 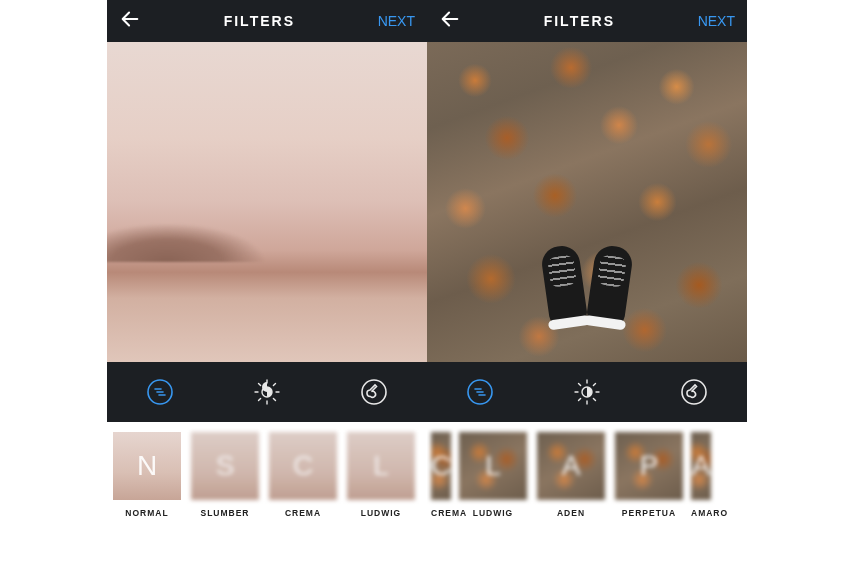 I want to click on filter-letter: P, so click(x=650, y=466).